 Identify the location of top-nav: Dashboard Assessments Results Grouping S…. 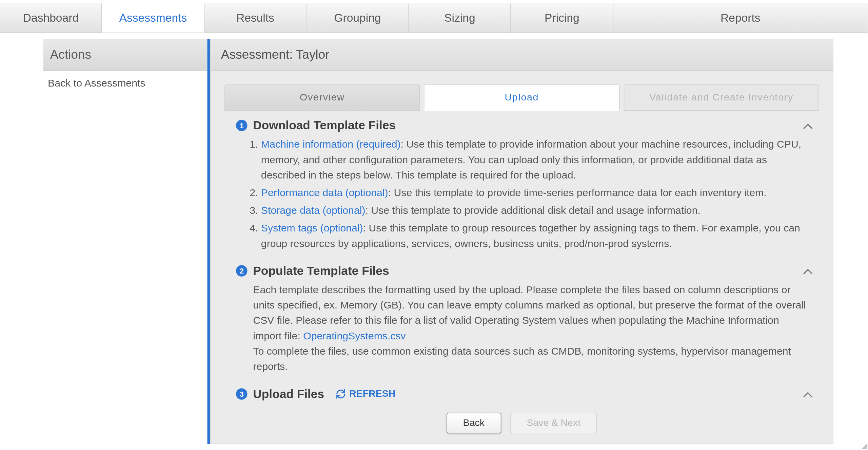
(434, 18).